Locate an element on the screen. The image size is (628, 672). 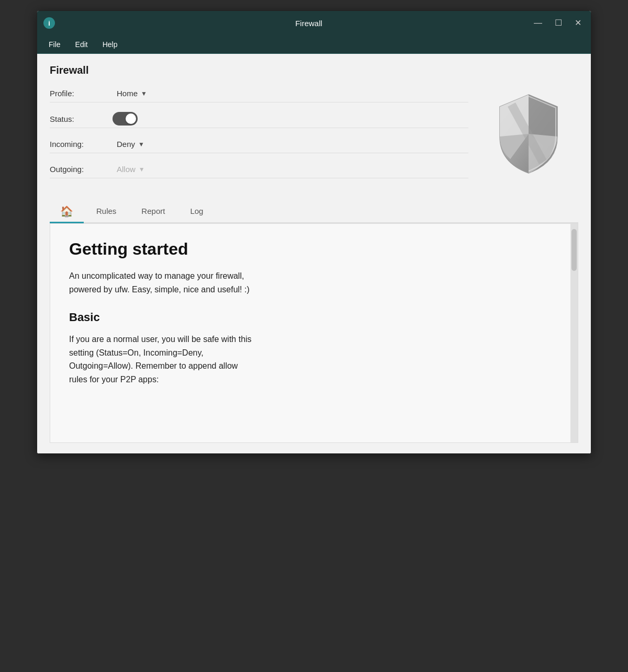
outgoing-label: Outgoing: is located at coordinates (81, 169).